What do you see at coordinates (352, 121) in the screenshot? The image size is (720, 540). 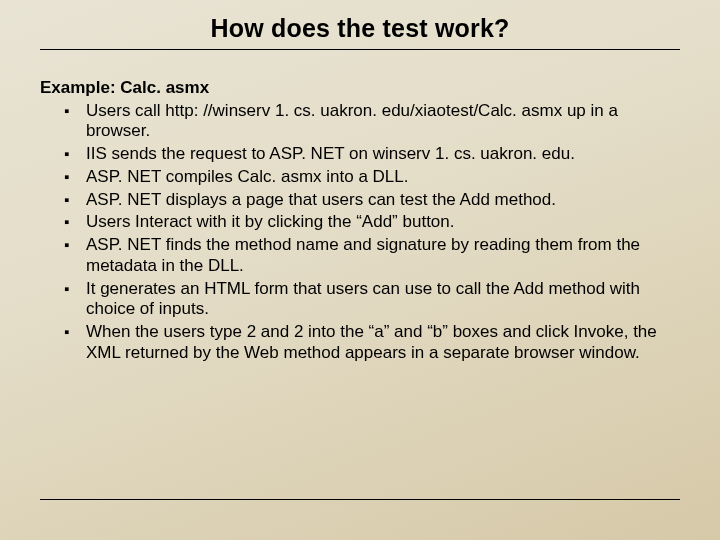 I see `bullet-text: Users call http: //winserv 1. cs. uakron…` at bounding box center [352, 121].